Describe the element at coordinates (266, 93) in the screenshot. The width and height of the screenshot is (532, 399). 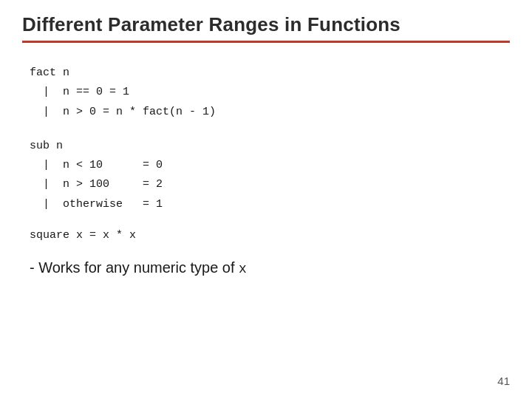
I see `fact-section: fact n | n == 0 = 1 | n > 0 = n * fact(n…` at that location.